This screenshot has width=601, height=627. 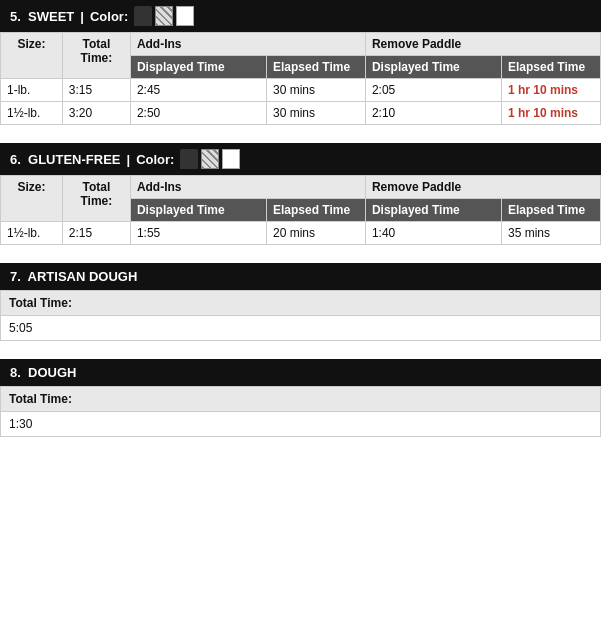 What do you see at coordinates (316, 234) in the screenshot?
I see `addins-elapsed-cell: 20 mins` at bounding box center [316, 234].